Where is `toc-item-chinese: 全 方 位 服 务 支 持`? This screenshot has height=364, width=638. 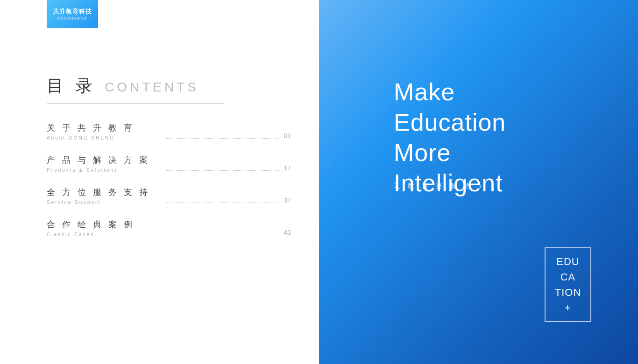 toc-item-chinese: 全 方 位 服 务 支 持 is located at coordinates (103, 192).